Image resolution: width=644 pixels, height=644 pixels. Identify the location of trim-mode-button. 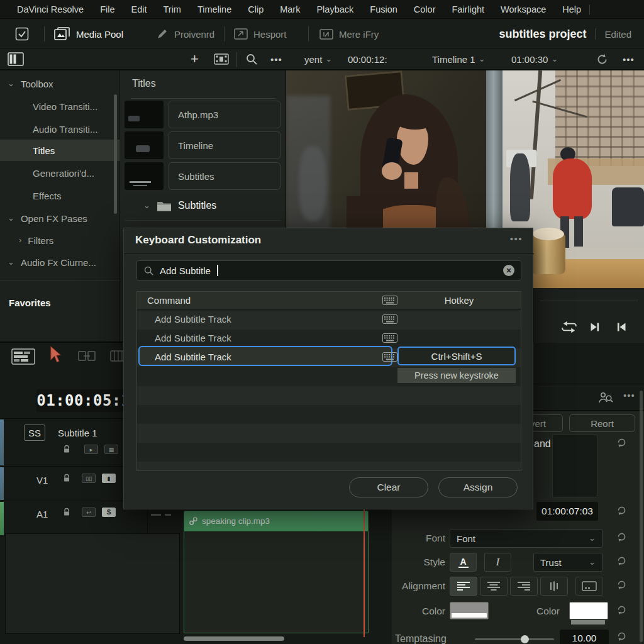
(87, 356).